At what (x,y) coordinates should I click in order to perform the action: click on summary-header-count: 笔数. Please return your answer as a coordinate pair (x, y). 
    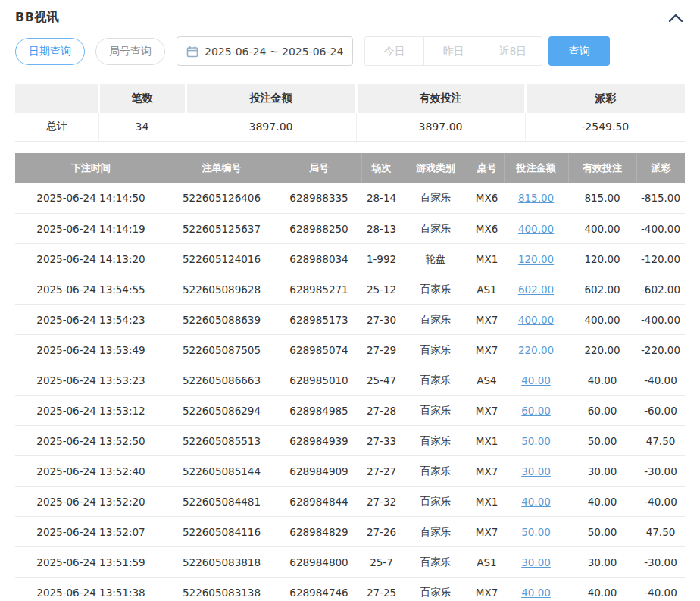
    Looking at the image, I should click on (142, 99).